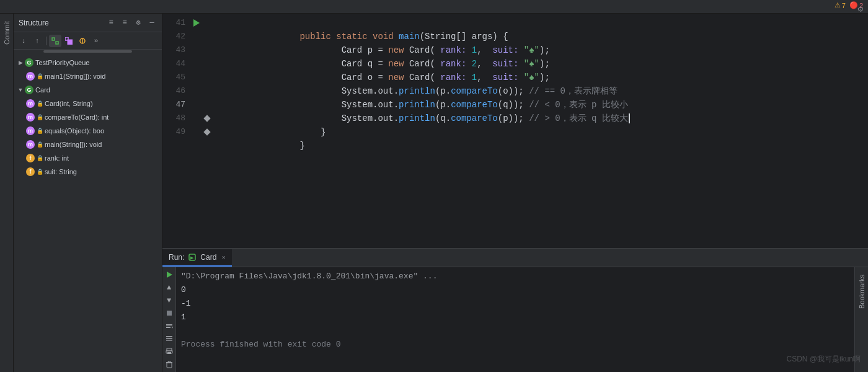 This screenshot has width=868, height=372. I want to click on align-btn, so click(169, 339).